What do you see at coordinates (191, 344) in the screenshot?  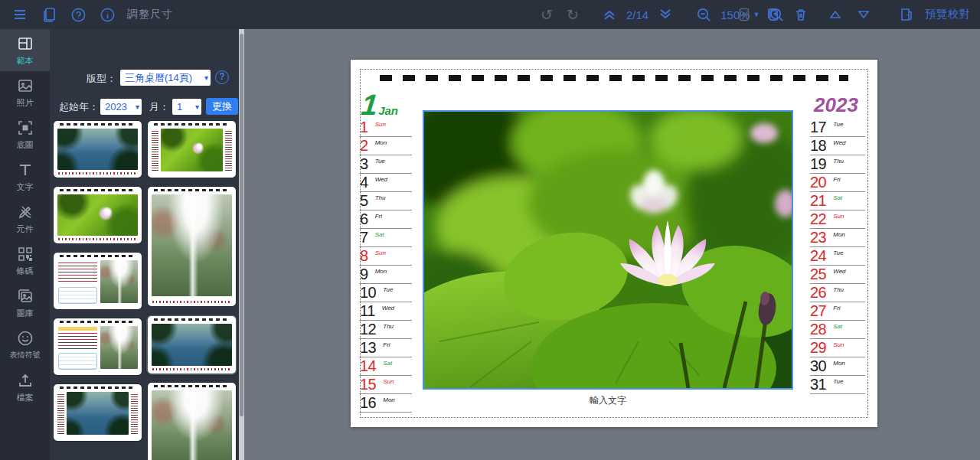 I see `template-thumbnail-lake-bottom-selected` at bounding box center [191, 344].